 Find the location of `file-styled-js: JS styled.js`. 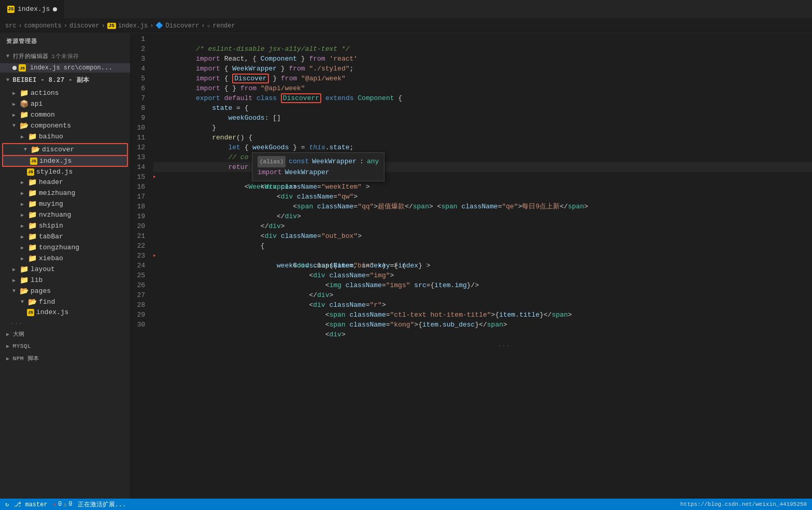

file-styled-js: JS styled.js is located at coordinates (65, 172).